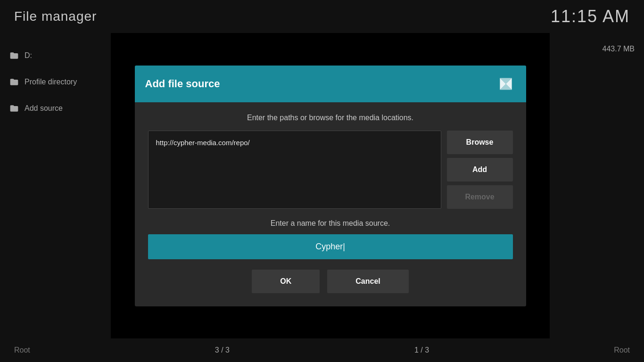 This screenshot has height=362, width=644. I want to click on url-instruction: Enter the paths or browse for the media …, so click(330, 118).